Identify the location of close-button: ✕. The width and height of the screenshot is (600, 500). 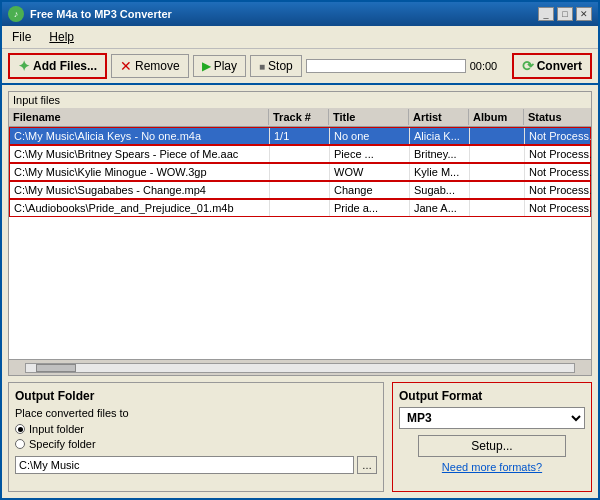
(584, 14).